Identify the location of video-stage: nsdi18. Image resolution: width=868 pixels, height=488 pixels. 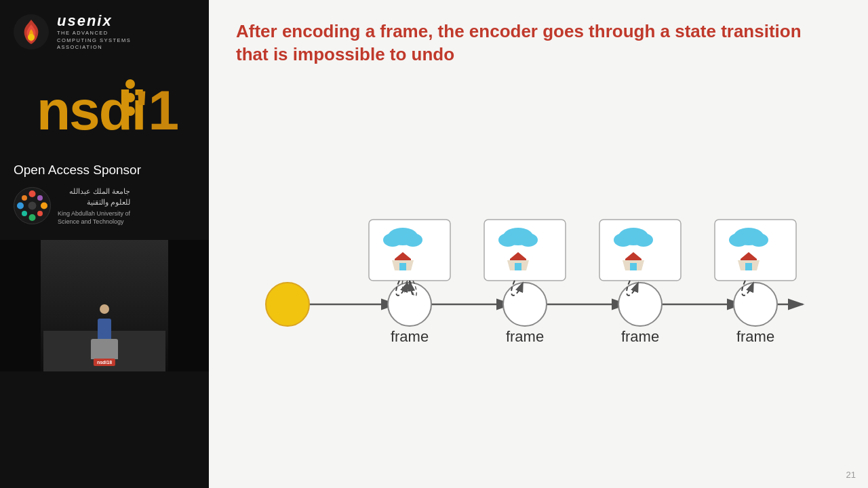
(104, 306).